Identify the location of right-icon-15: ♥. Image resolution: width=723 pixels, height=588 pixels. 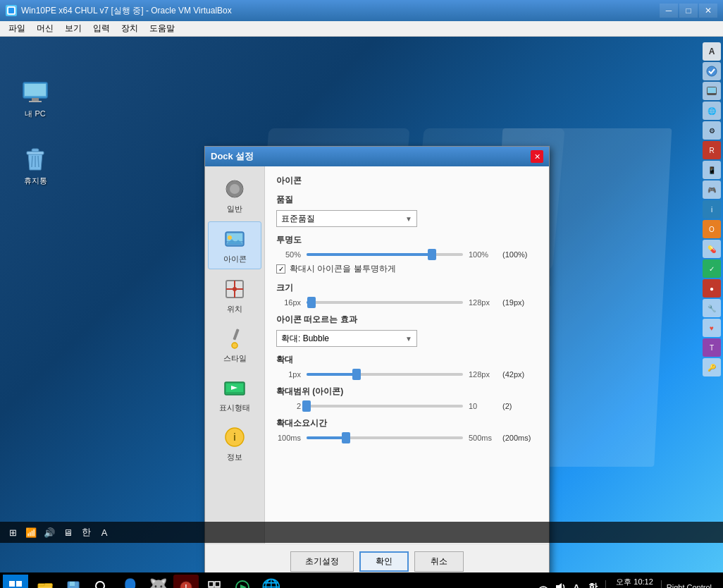
(712, 328).